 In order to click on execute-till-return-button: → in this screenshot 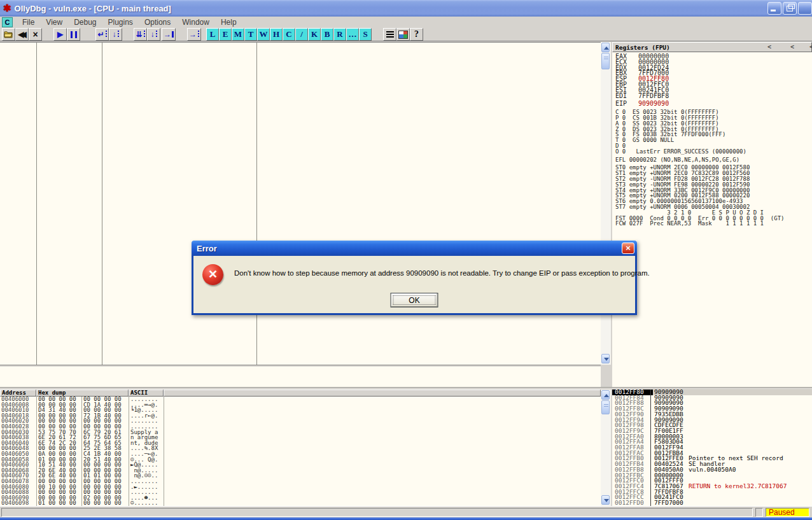, I will do `click(169, 34)`.